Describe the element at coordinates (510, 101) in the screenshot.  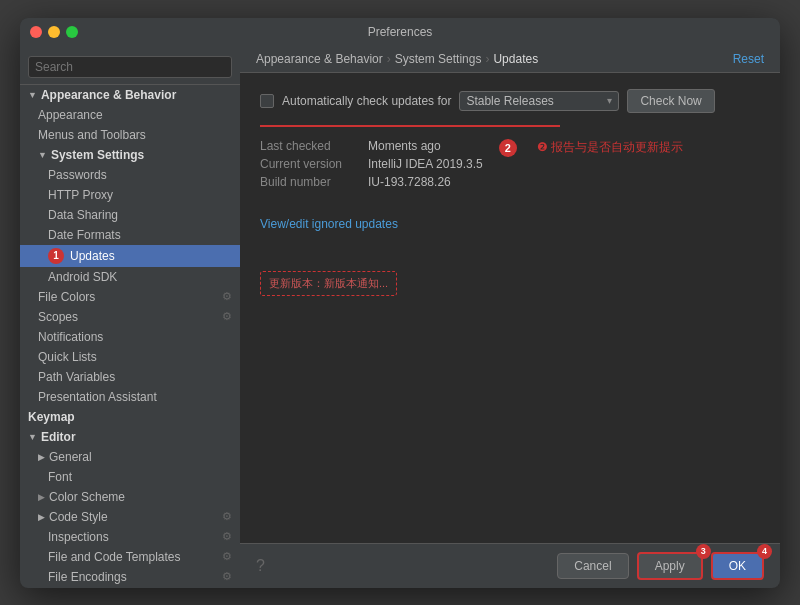
I see `dropdown-value: Stable Releases` at that location.